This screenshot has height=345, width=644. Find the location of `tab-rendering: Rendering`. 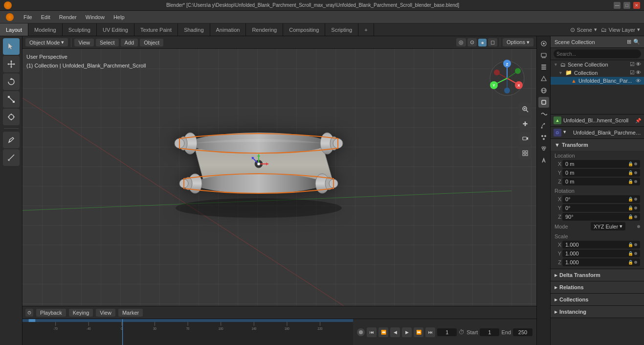

tab-rendering: Rendering is located at coordinates (265, 29).